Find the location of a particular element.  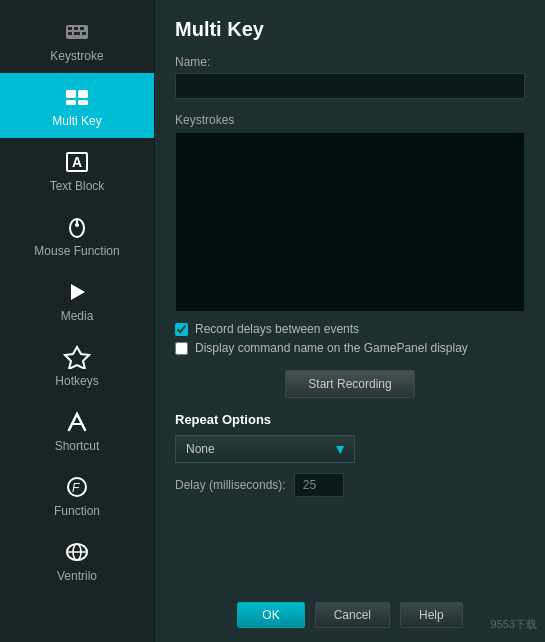

sidebar-item-label: Function is located at coordinates (77, 511).